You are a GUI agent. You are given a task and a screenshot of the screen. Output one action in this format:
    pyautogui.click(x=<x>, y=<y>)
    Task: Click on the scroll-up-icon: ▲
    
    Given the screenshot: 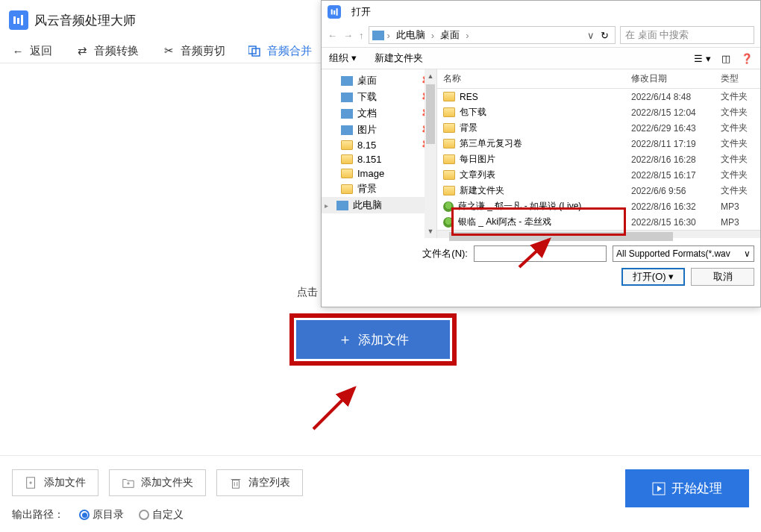 What is the action you would take?
    pyautogui.click(x=430, y=76)
    